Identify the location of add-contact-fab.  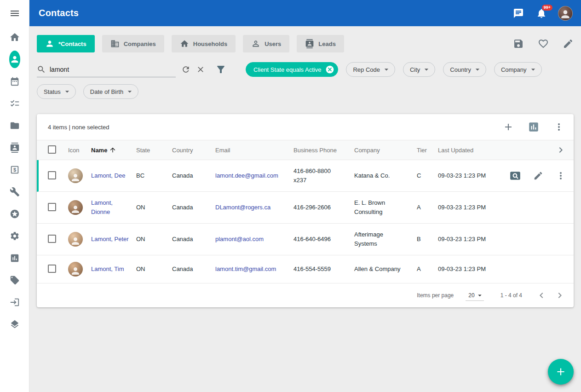
(561, 372).